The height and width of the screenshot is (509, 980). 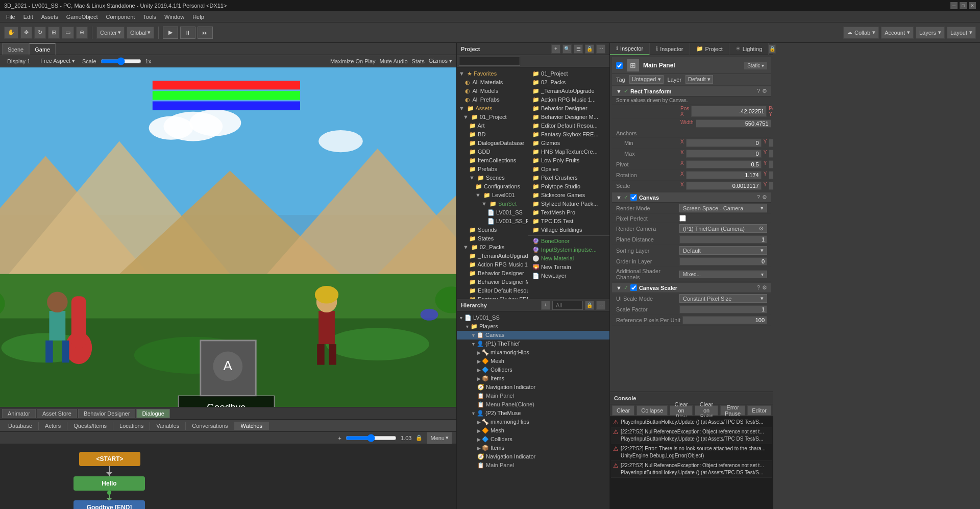 I want to click on hierarchy-more-btn: ⋯, so click(x=601, y=305).